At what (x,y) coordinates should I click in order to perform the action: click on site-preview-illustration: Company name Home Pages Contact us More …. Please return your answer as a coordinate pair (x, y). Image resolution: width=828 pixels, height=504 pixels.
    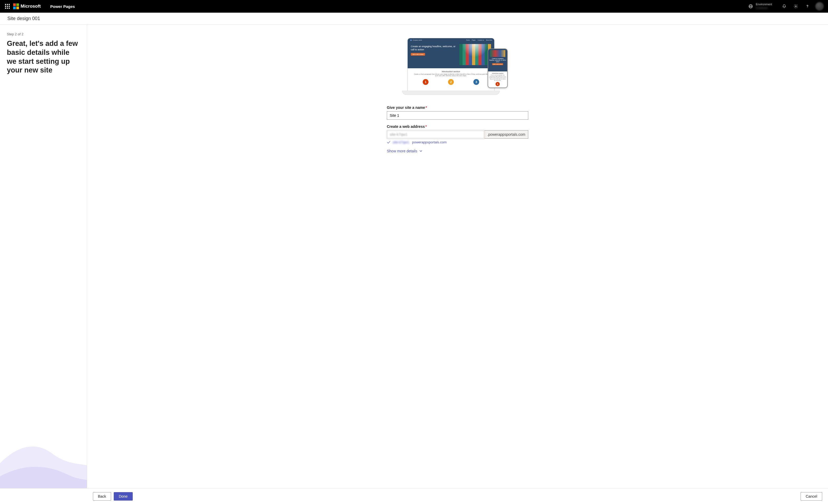
    Looking at the image, I should click on (458, 68).